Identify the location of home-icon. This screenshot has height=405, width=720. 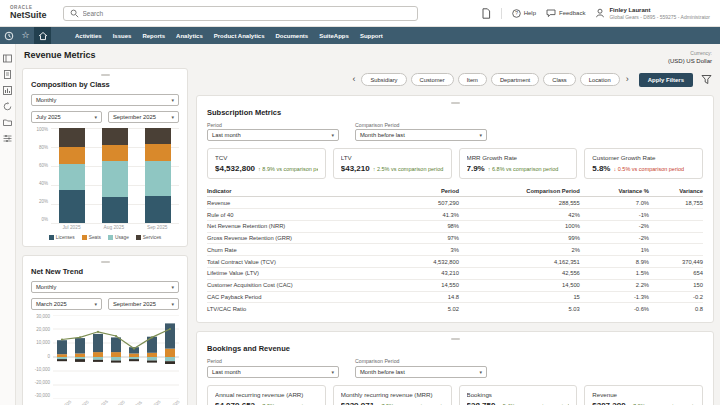
(42, 36).